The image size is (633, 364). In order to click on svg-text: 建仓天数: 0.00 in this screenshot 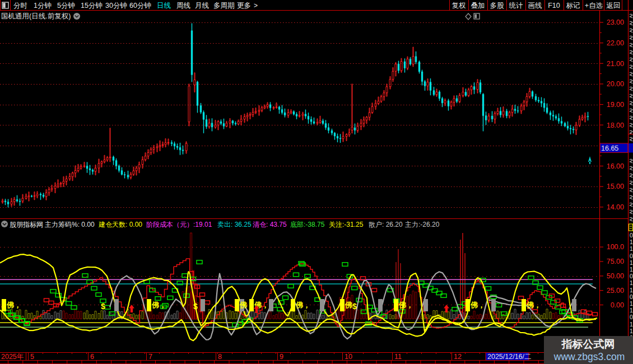, I will do `click(120, 225)`.